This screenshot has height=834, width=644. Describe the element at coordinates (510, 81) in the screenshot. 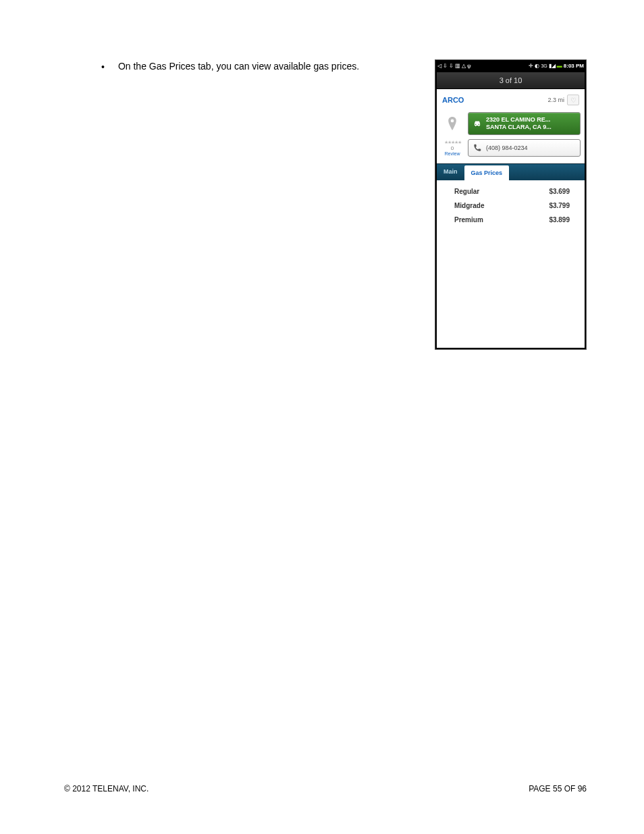

I see `result-counter: 3 of 10` at that location.